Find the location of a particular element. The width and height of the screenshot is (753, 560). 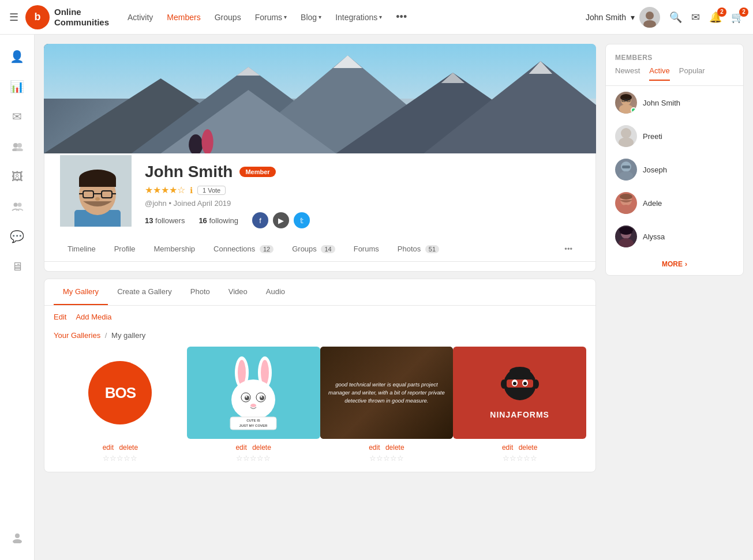

gallery-nav-create: Create a Gallery is located at coordinates (144, 292).